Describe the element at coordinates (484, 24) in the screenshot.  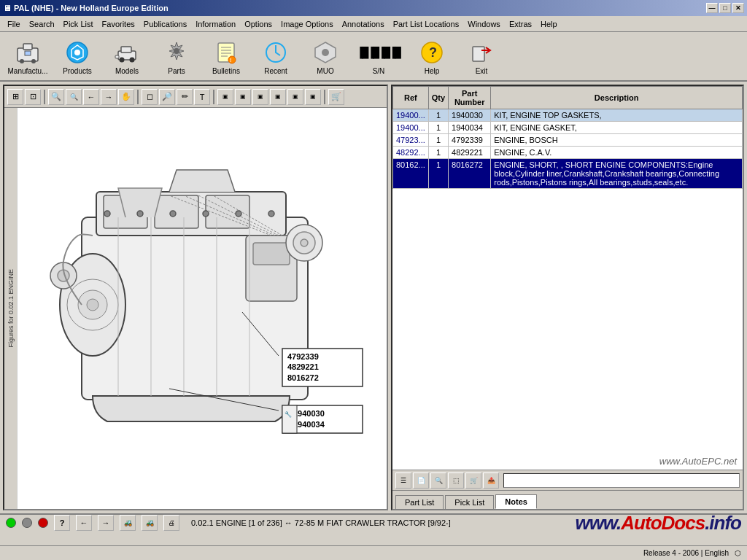
I see `menu-windows: Windows` at that location.